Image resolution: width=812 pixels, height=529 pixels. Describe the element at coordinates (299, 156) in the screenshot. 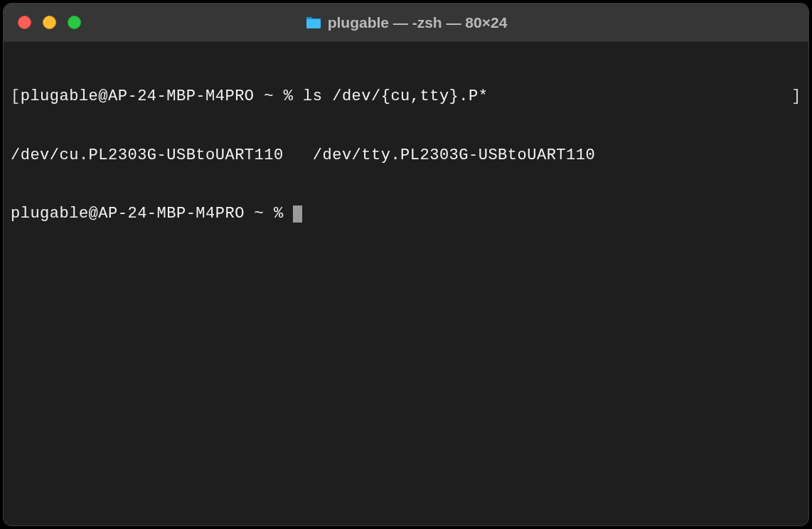

I see `output-gap` at that location.